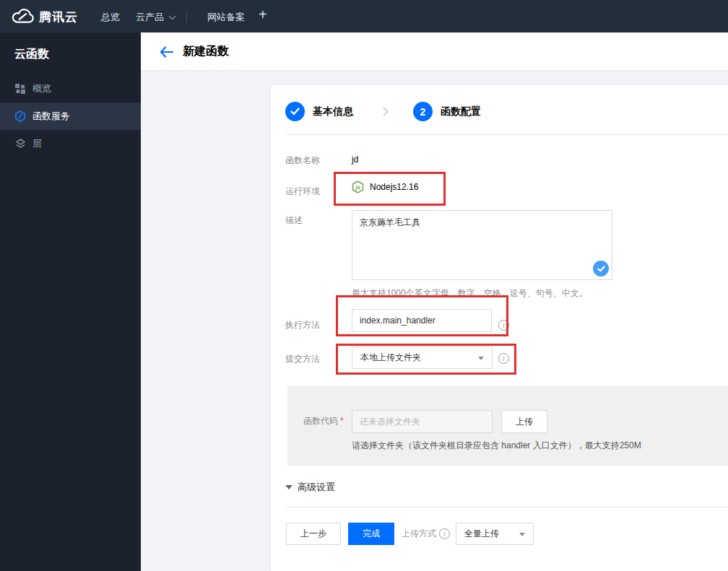 This screenshot has width=728, height=571. What do you see at coordinates (601, 269) in the screenshot?
I see `valid-check-bubble` at bounding box center [601, 269].